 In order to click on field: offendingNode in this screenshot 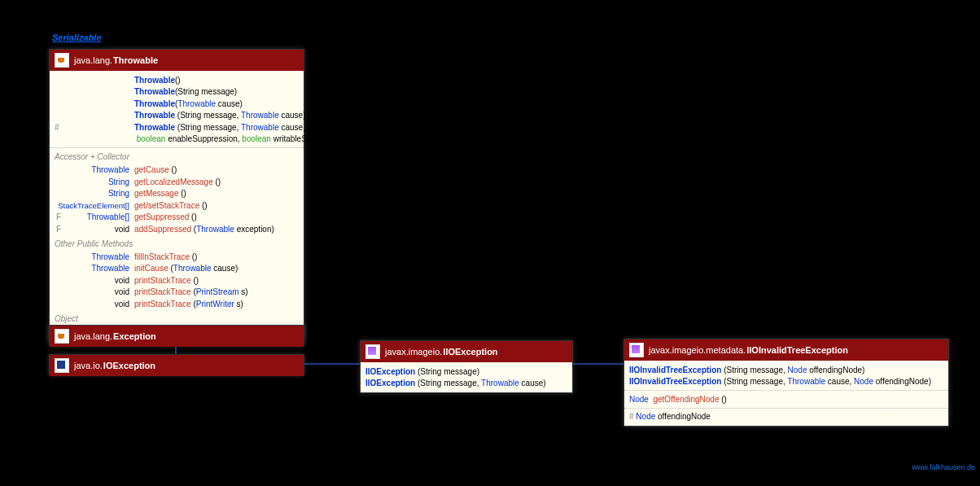, I will do `click(684, 417)`.